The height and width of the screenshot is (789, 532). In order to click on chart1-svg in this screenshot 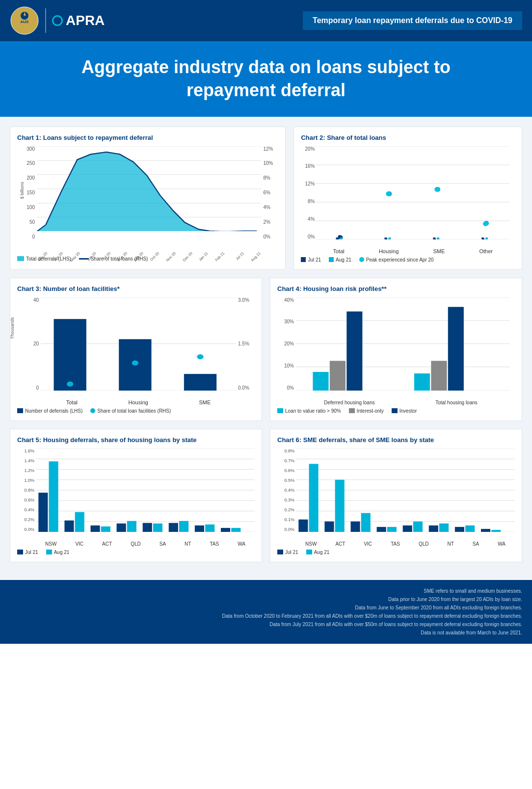, I will do `click(149, 189)`.